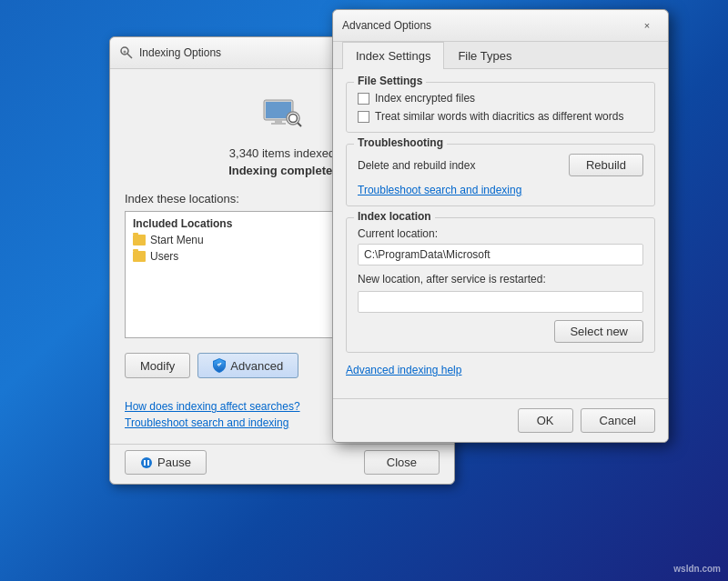 Image resolution: width=728 pixels, height=581 pixels. What do you see at coordinates (500, 55) in the screenshot?
I see `dialog-tabs: Index Settings File Types` at bounding box center [500, 55].